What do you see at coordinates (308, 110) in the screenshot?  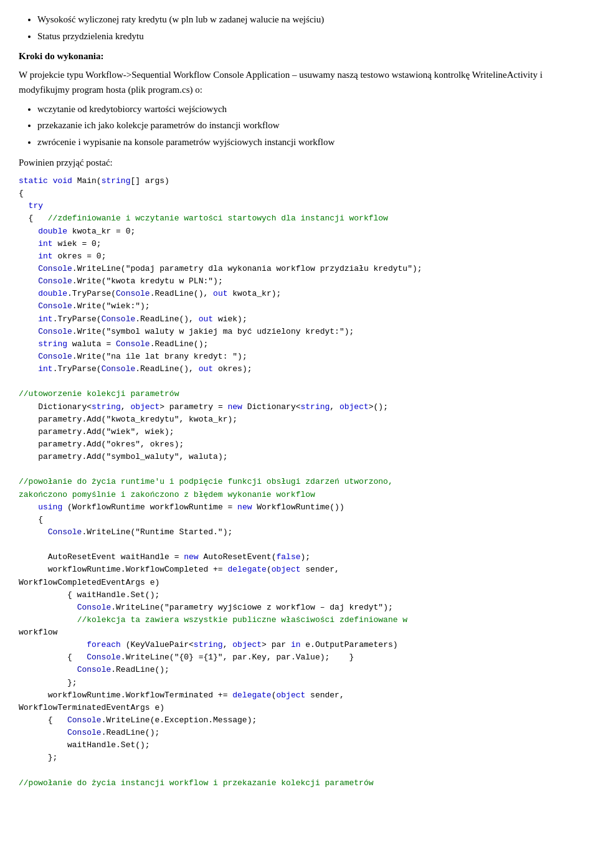 I see `bullet-middle-1: wczytanie od kredytobiorcy wartości wejś…` at bounding box center [308, 110].